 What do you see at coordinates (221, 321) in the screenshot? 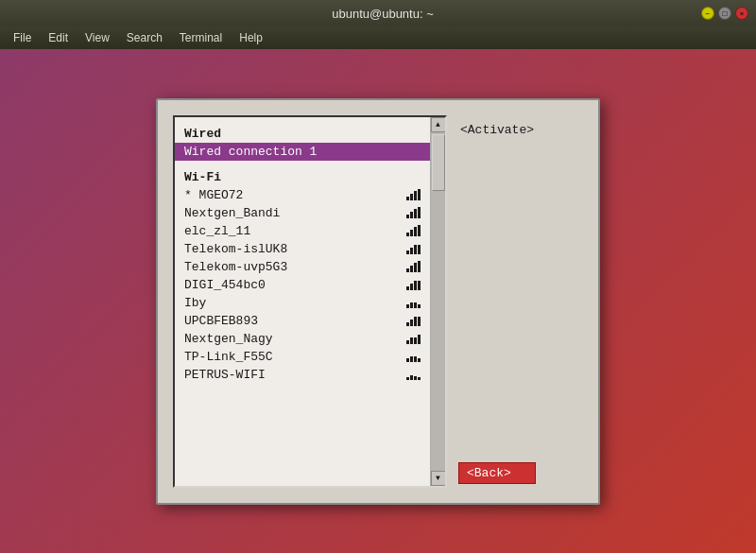
I see `network-label-upcbfeb893: UPCBFEB893` at bounding box center [221, 321].